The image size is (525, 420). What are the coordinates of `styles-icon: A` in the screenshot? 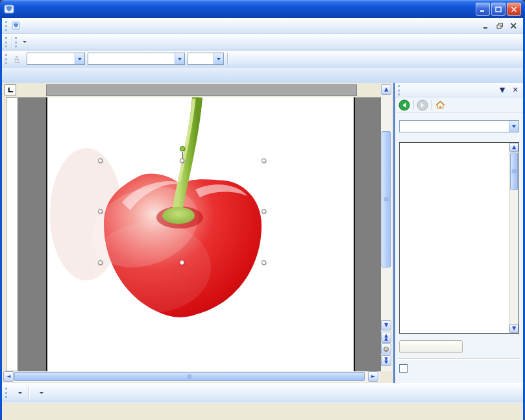 It's located at (18, 59).